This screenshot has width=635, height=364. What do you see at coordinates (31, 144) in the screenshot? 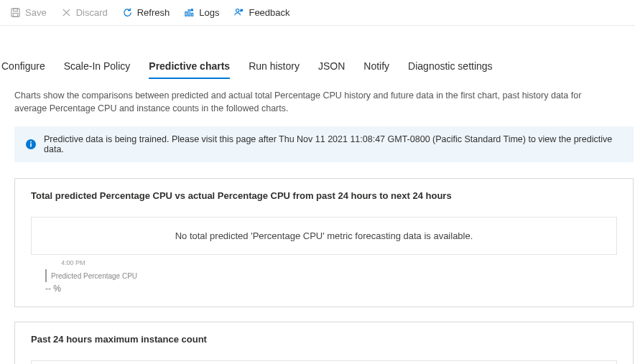
I see `info-icon` at bounding box center [31, 144].